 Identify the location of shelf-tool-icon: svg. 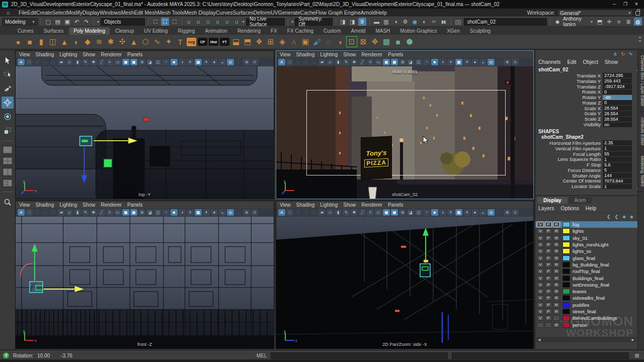
(191, 42).